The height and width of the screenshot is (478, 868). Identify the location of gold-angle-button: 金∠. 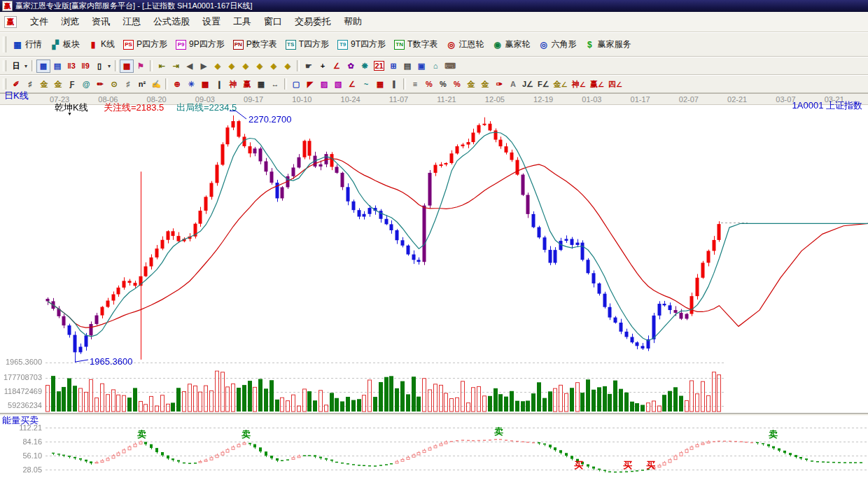
(561, 84).